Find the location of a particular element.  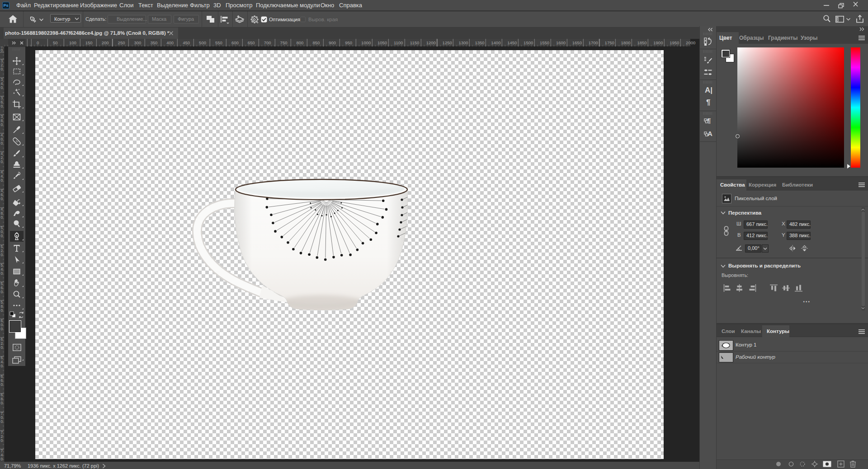

svg-text: A is located at coordinates (710, 134).